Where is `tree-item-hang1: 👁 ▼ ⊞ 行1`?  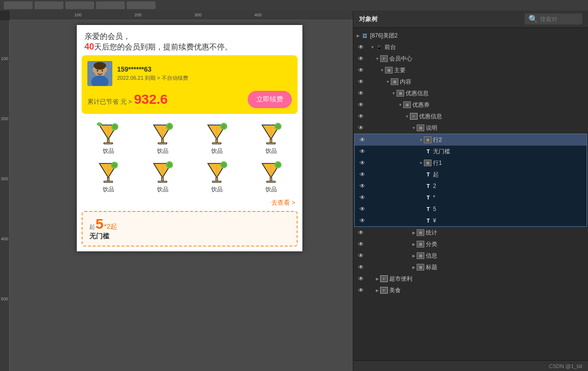
tree-item-hang1: 👁 ▼ ⊞ 行1 is located at coordinates (470, 163).